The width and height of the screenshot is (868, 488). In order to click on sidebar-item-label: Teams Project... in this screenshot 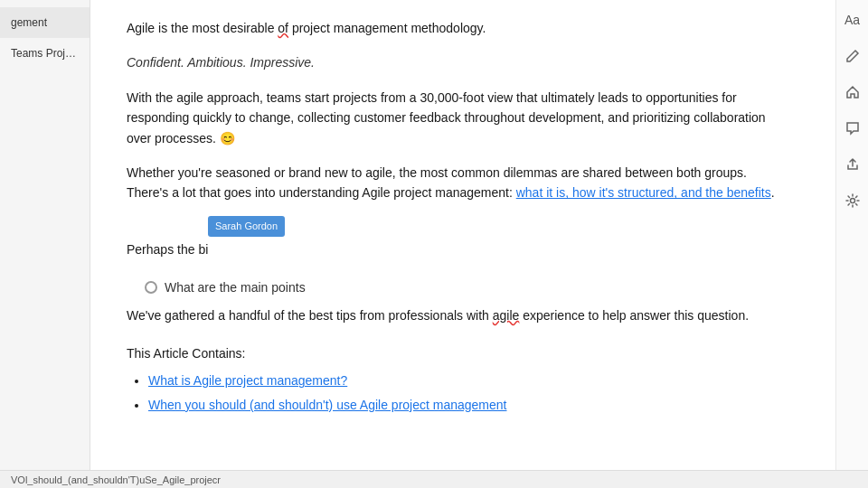, I will do `click(50, 53)`.